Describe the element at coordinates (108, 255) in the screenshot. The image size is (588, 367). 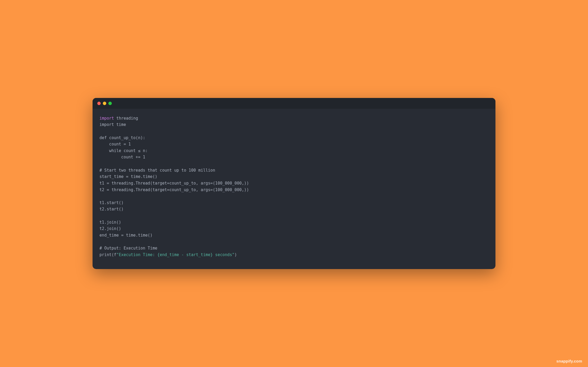
I see `code-token: print(f` at that location.